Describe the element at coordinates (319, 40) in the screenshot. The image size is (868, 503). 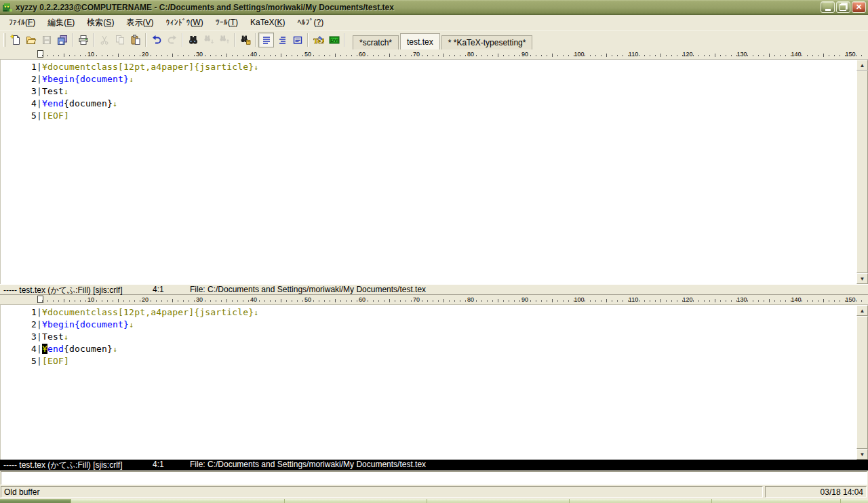
I see `tex-typeset-icon: TeX` at that location.